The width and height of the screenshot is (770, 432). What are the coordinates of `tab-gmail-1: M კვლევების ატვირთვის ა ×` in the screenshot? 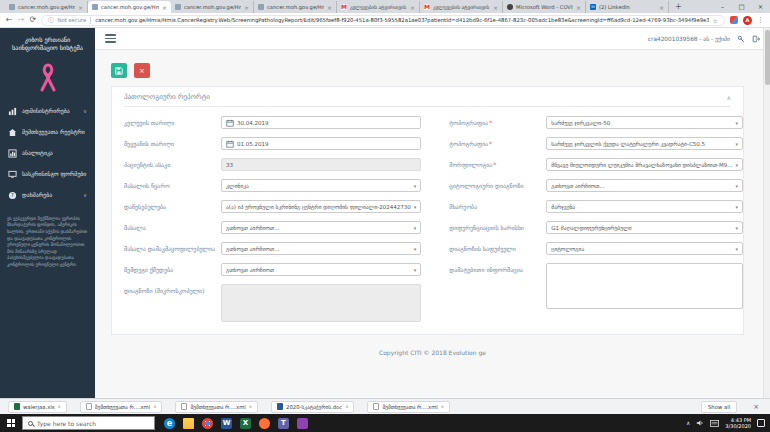 It's located at (378, 7).